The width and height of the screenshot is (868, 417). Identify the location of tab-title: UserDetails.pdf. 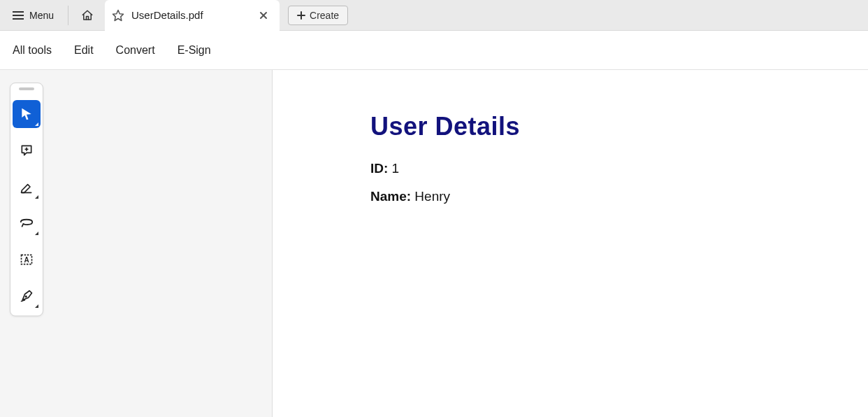
(168, 15).